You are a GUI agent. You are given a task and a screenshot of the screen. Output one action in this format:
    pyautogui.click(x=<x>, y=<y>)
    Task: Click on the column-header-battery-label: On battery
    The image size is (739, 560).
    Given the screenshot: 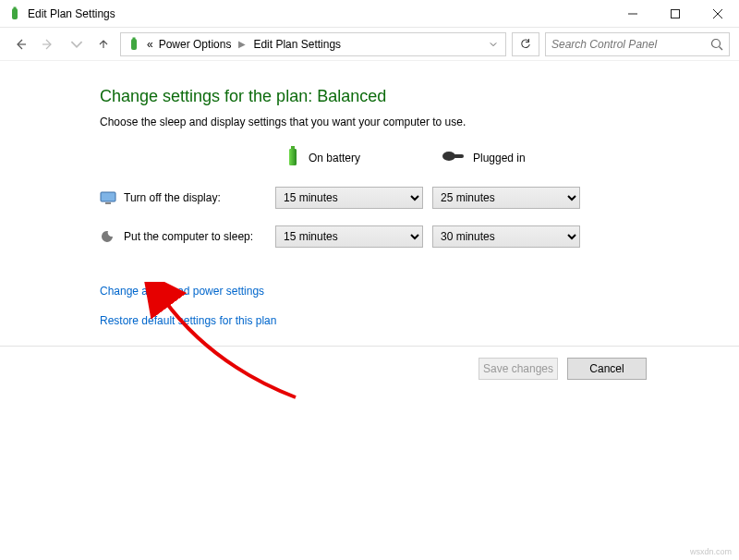 What is the action you would take?
    pyautogui.click(x=334, y=158)
    